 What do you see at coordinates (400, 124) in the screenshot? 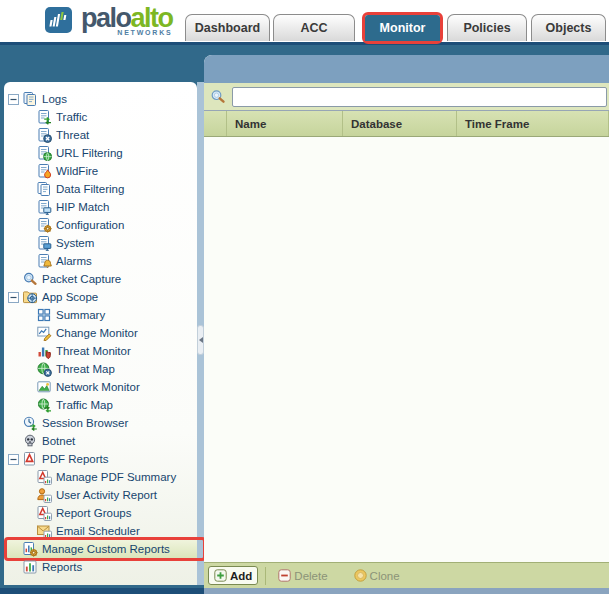
I see `column-header-database: Database` at bounding box center [400, 124].